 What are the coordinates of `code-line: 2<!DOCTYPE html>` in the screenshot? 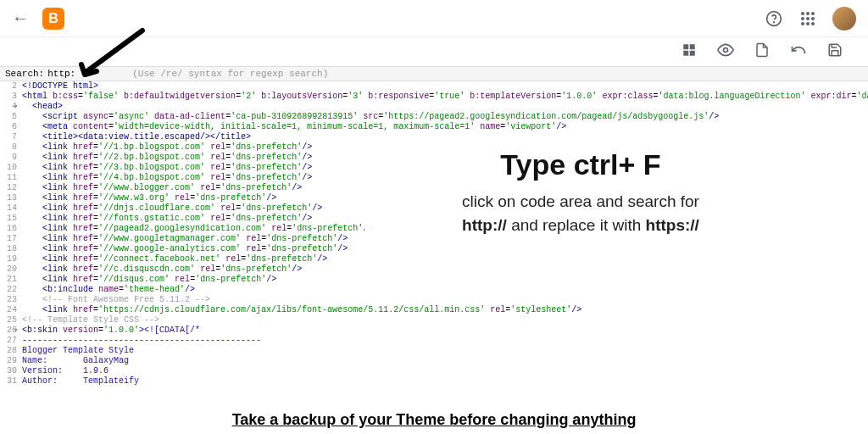 It's located at (434, 86).